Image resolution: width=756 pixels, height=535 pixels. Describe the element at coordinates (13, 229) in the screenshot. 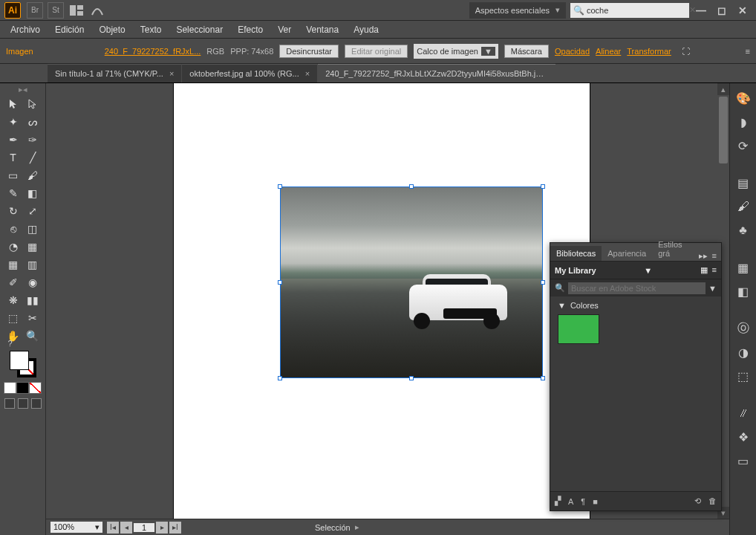

I see `width-tool: ⎋` at that location.